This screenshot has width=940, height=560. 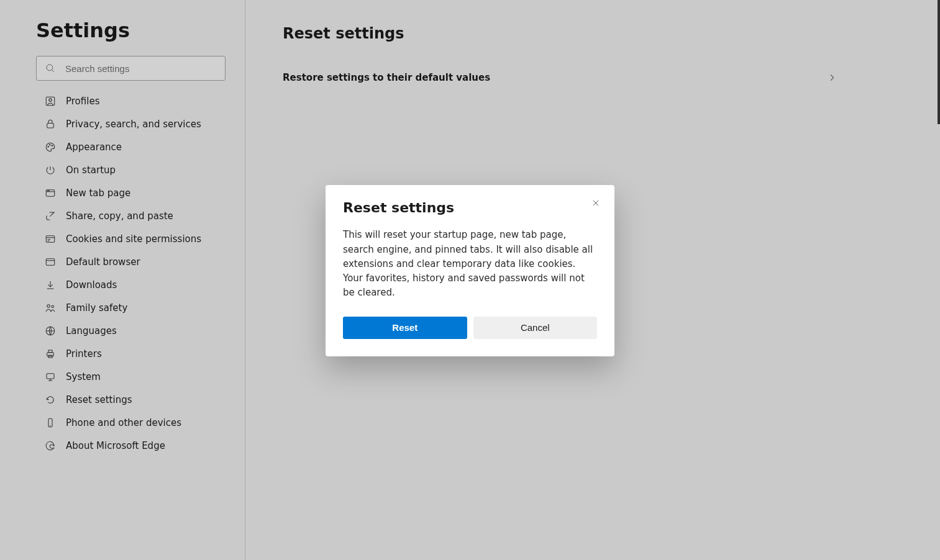 What do you see at coordinates (470, 271) in the screenshot?
I see `reset-settings-dialog: Reset settings This will reset your star…` at bounding box center [470, 271].